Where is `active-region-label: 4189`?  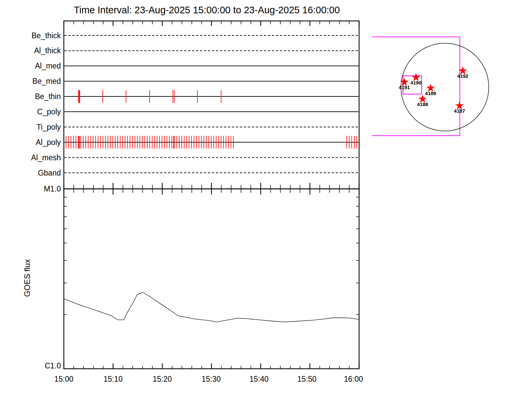
active-region-label: 4189 is located at coordinates (430, 93).